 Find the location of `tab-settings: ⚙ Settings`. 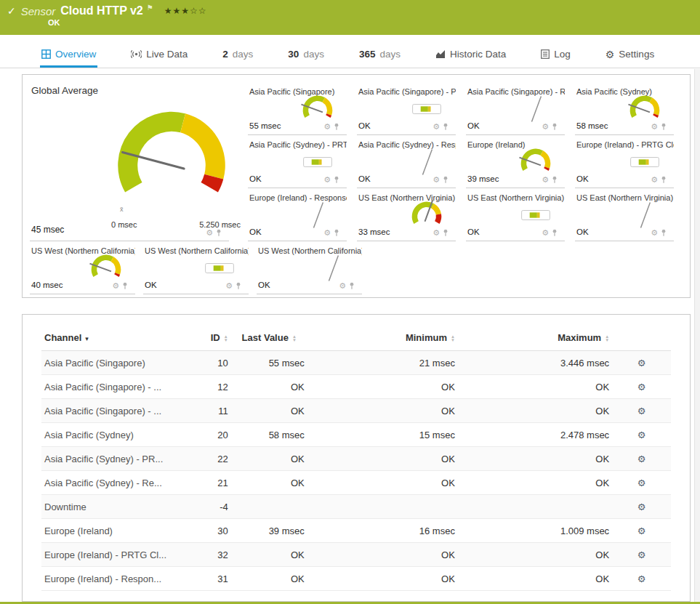

tab-settings: ⚙ Settings is located at coordinates (629, 55).